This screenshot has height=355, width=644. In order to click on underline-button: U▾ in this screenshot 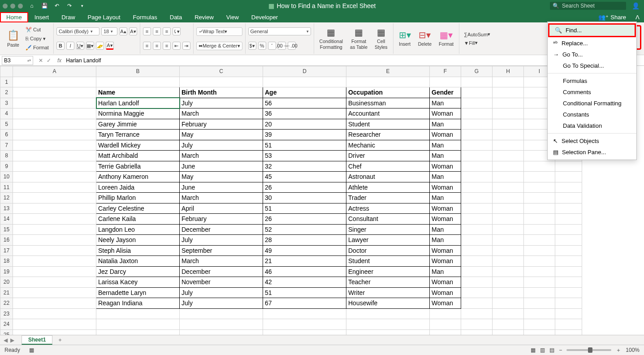, I will do `click(80, 46)`.